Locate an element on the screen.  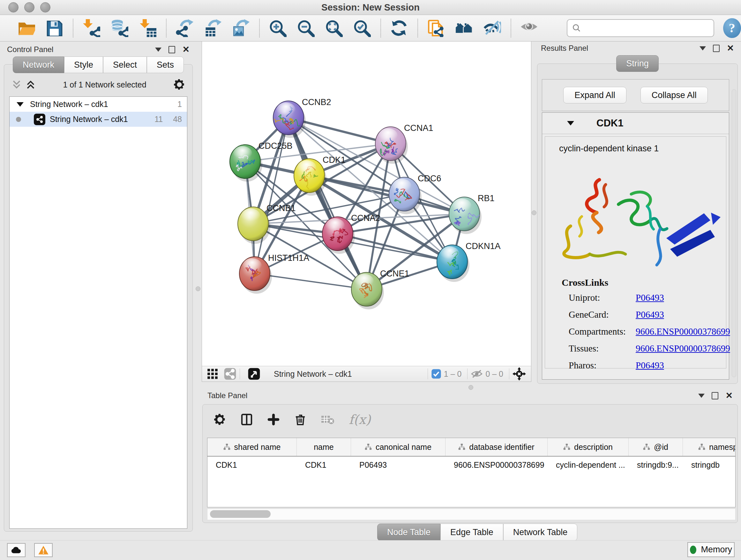
node-CDKN1A: CDKN1A is located at coordinates (469, 261).